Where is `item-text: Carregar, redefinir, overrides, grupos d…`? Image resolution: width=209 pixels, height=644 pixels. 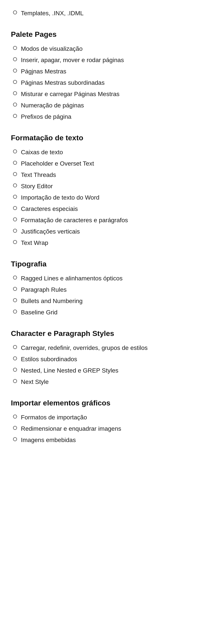 item-text: Carregar, redefinir, overrides, grupos d… is located at coordinates (84, 348).